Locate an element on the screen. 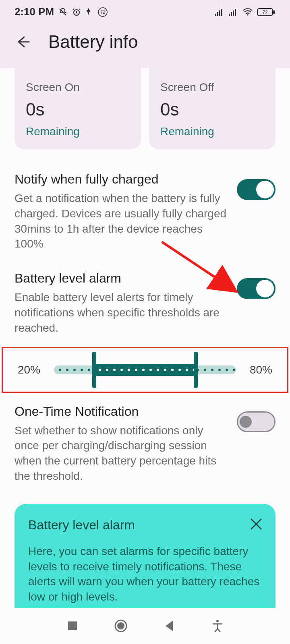 Image resolution: width=290 pixels, height=644 pixels. battery-icon: 72 is located at coordinates (266, 12).